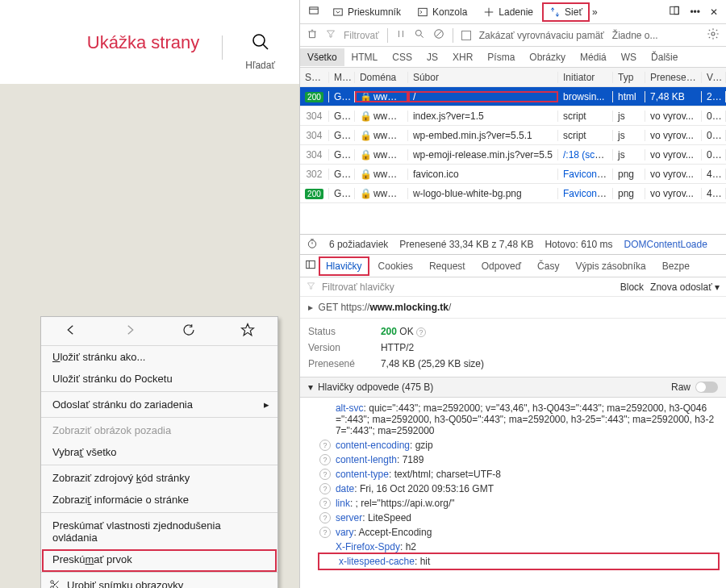 The width and height of the screenshot is (726, 588). What do you see at coordinates (331, 35) in the screenshot?
I see `filter-icon` at bounding box center [331, 35].